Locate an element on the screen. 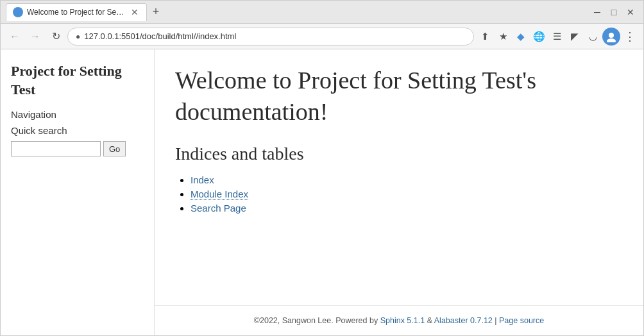 This screenshot has height=336, width=644. share-icon: ⬆ is located at coordinates (485, 37).